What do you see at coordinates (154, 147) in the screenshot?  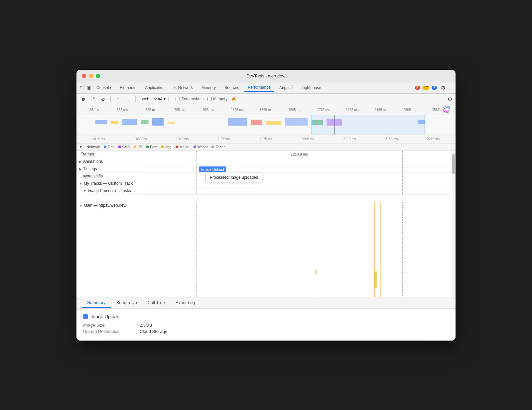 I see `font-label: Font` at bounding box center [154, 147].